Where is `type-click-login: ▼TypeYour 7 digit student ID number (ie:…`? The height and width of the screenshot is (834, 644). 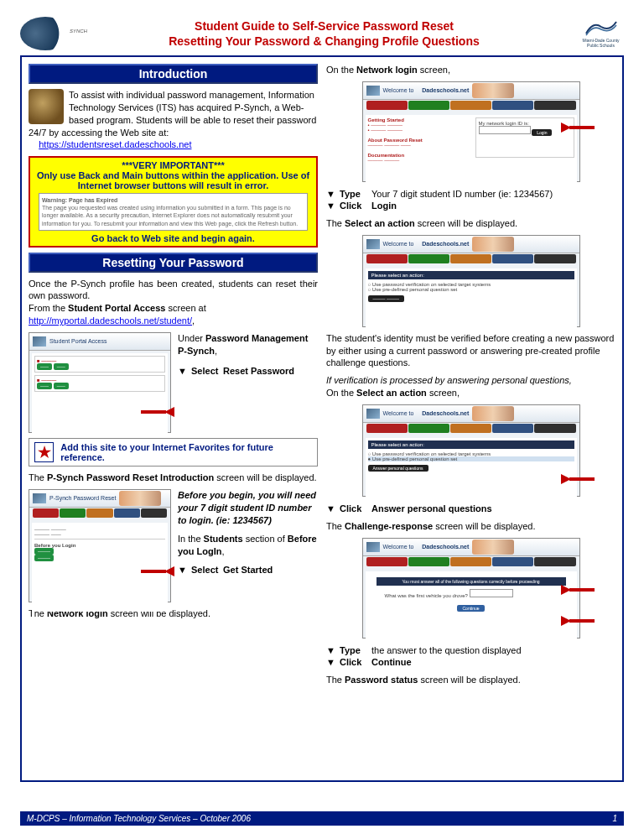 type-click-login: ▼TypeYour 7 digit student ID number (ie:… is located at coordinates (471, 200).